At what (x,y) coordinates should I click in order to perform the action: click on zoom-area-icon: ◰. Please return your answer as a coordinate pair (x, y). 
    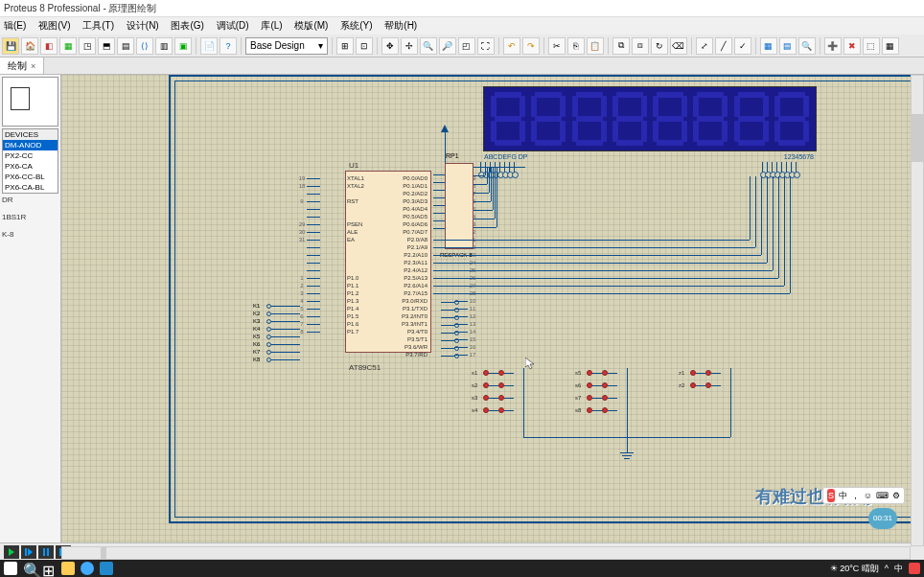
    Looking at the image, I should click on (467, 46).